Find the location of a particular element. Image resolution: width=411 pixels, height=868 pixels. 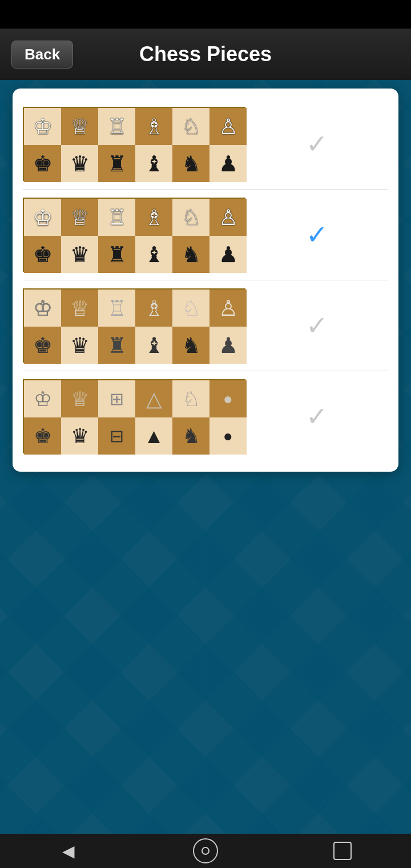

cell-4-7: ♚ is located at coordinates (42, 436).